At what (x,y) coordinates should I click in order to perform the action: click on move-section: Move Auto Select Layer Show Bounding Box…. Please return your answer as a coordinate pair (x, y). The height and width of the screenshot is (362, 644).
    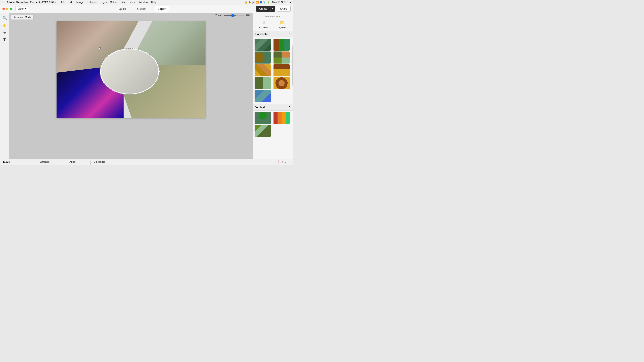
    Looking at the image, I should click on (18, 162).